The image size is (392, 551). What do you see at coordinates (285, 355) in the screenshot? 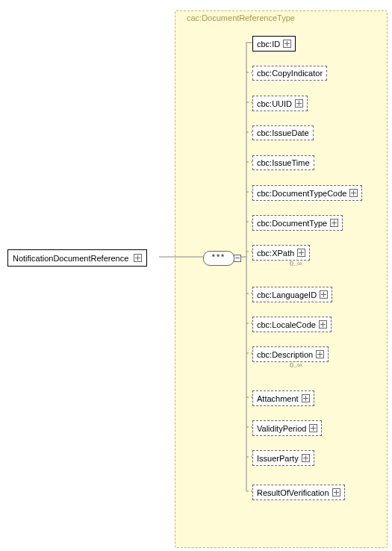
I see `node-label: cbc:Description` at bounding box center [285, 355].